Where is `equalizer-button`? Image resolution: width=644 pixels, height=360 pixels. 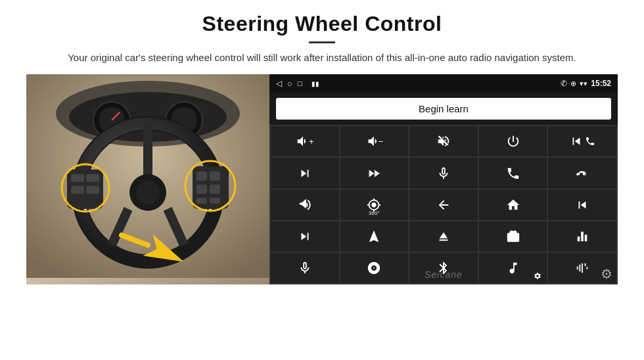
equalizer-button is located at coordinates (582, 236).